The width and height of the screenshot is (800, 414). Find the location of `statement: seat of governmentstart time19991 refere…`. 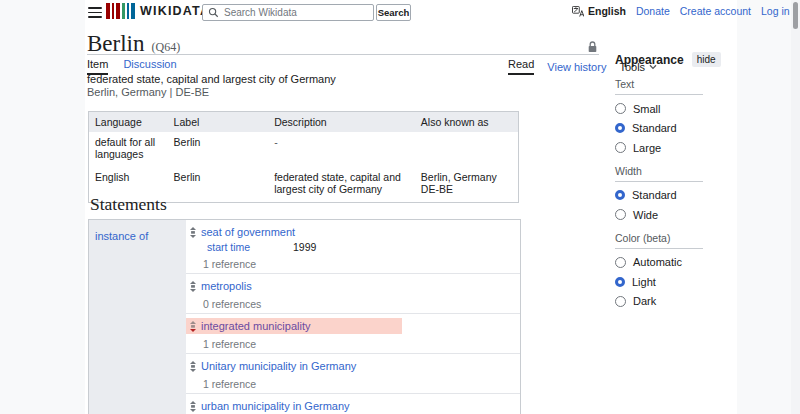

statement: seat of governmentstart time19991 refere… is located at coordinates (353, 247).